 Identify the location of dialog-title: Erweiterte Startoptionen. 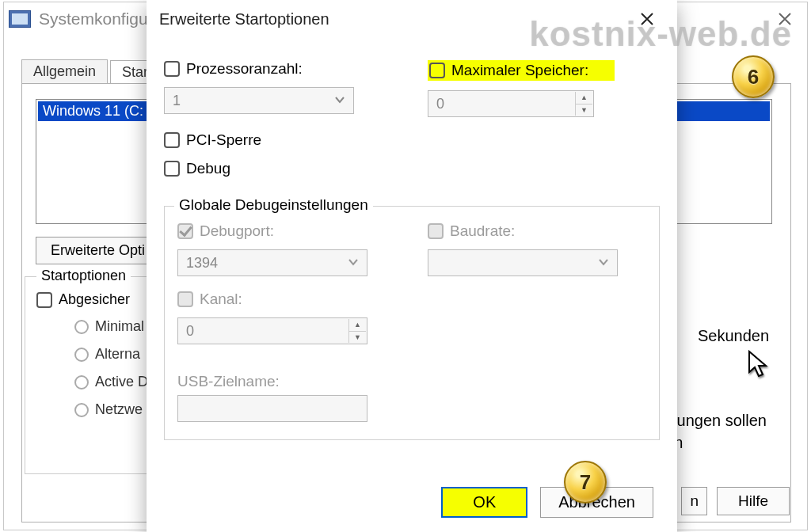
(244, 19).